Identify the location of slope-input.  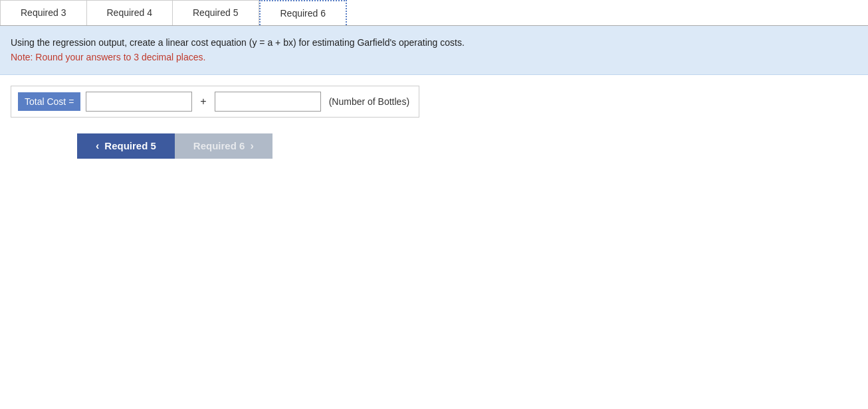
(268, 102).